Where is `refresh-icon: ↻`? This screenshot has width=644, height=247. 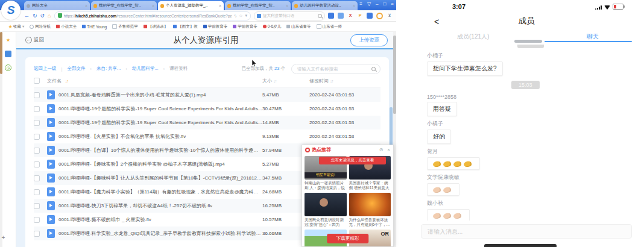
refresh-icon: ↻ is located at coordinates (35, 16).